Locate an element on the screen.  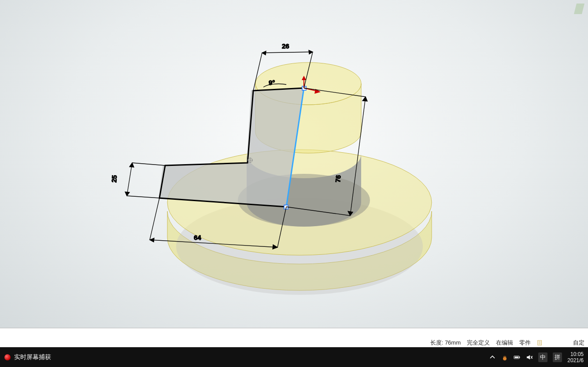
clock-date: 2021/6 is located at coordinates (575, 360).